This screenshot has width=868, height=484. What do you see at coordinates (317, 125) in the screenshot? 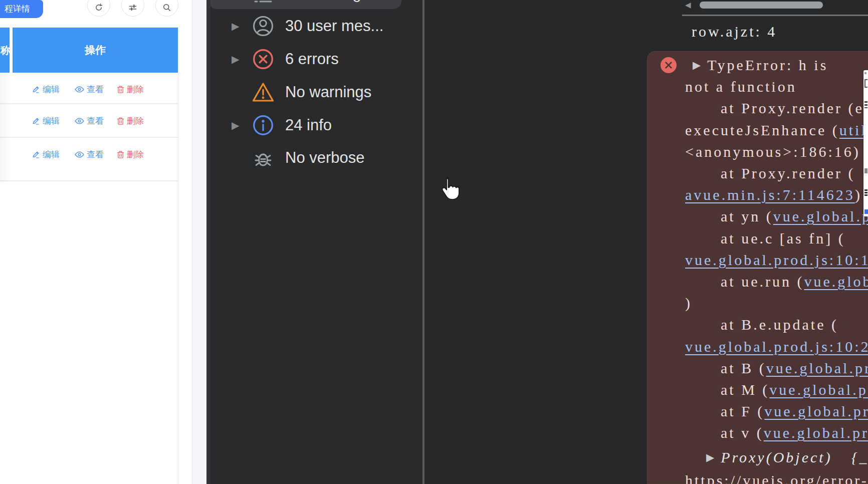
I see `sidebar-item-info: ▶ 24 info` at bounding box center [317, 125].